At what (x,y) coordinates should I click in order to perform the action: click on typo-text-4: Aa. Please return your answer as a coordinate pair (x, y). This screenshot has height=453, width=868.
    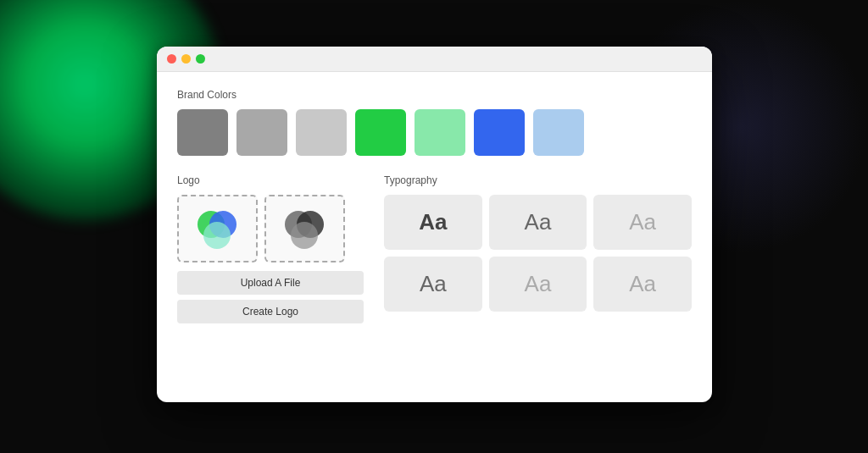
    Looking at the image, I should click on (433, 285).